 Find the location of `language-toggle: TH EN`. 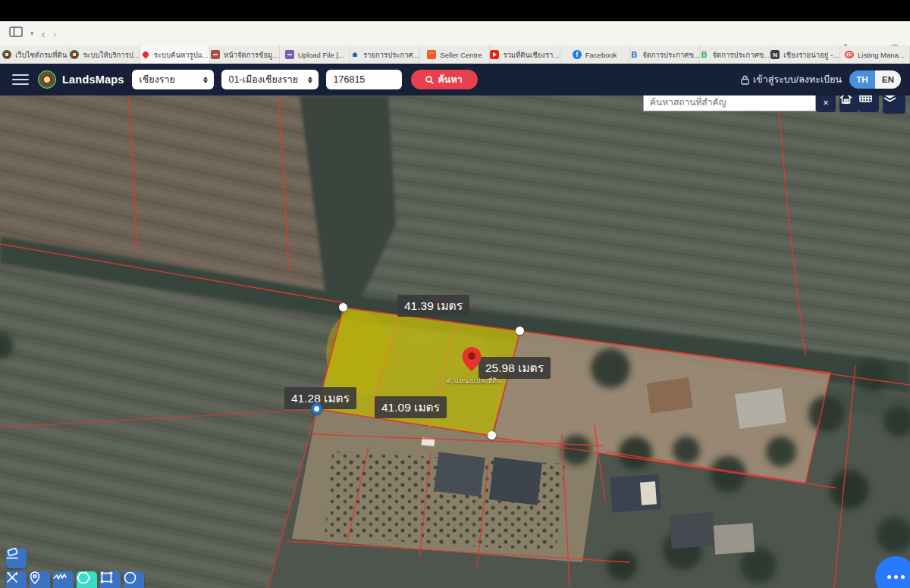

language-toggle: TH EN is located at coordinates (875, 80).